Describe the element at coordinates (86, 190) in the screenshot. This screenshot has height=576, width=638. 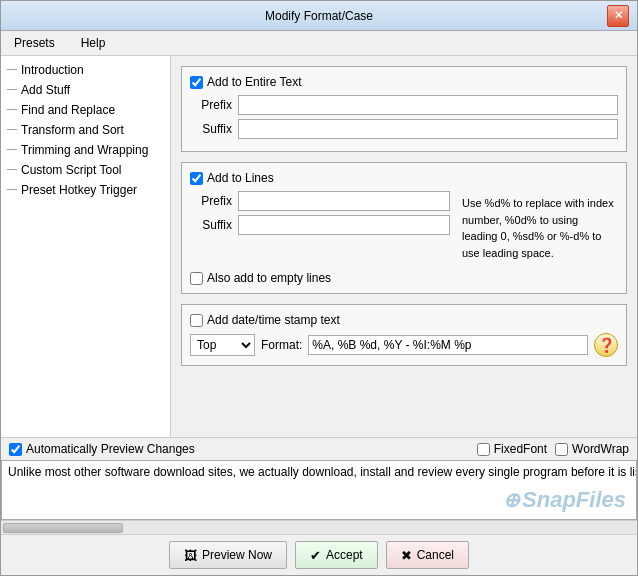
I see `sidebar-item-hotkey-trigger: Preset Hotkey Trigger` at that location.